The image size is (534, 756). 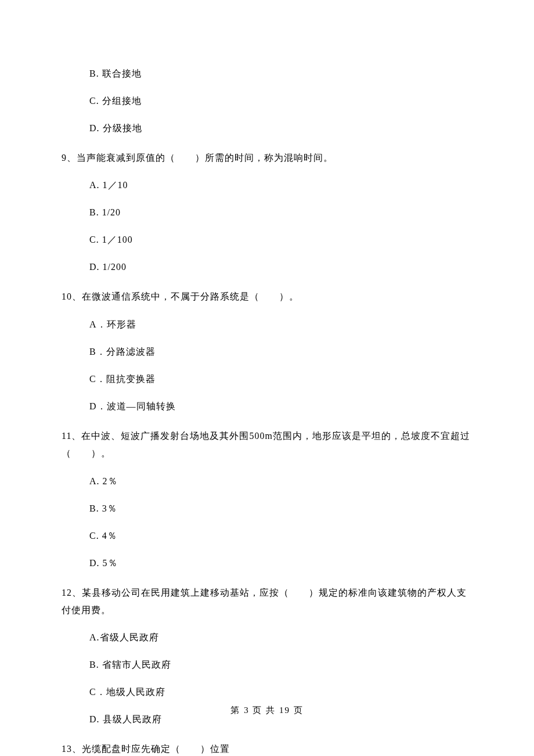 What do you see at coordinates (267, 158) in the screenshot?
I see `question-9-stem: 9、当声能衰减到原值的（ ）所需的时间，称为混响时间。` at bounding box center [267, 158].